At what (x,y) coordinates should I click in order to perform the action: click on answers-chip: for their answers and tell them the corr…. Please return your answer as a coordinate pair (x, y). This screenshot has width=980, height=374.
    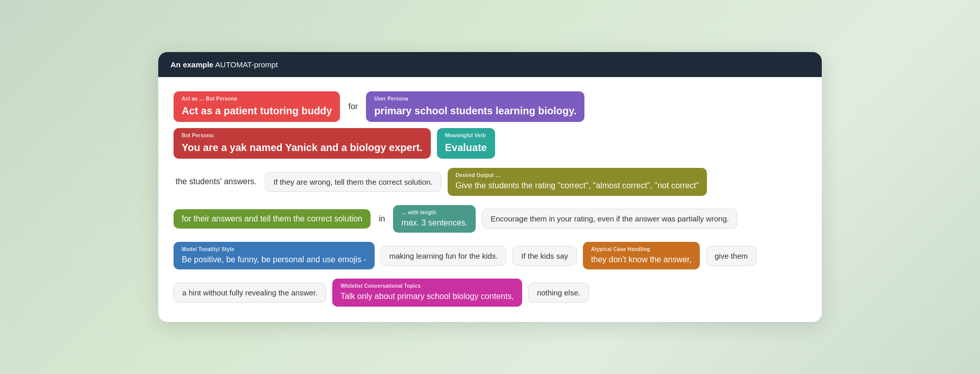
    Looking at the image, I should click on (272, 219).